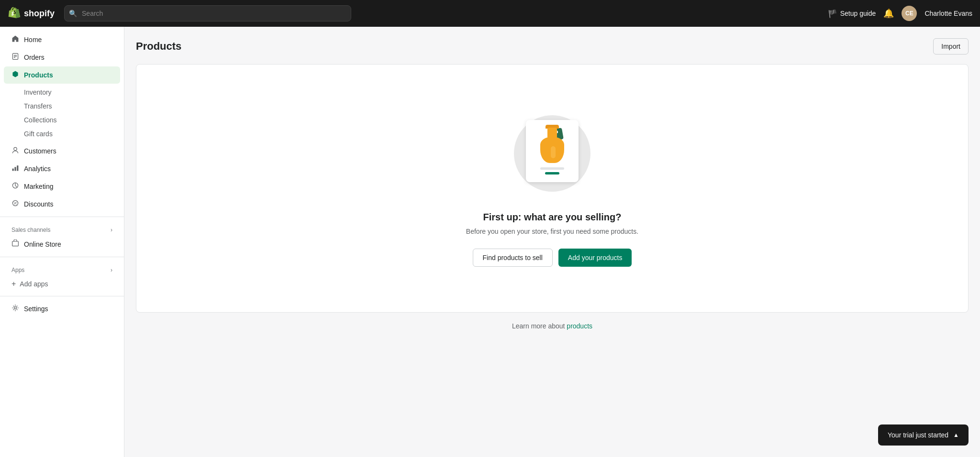 Image resolution: width=980 pixels, height=457 pixels. I want to click on trial-label: Your trial just started, so click(918, 435).